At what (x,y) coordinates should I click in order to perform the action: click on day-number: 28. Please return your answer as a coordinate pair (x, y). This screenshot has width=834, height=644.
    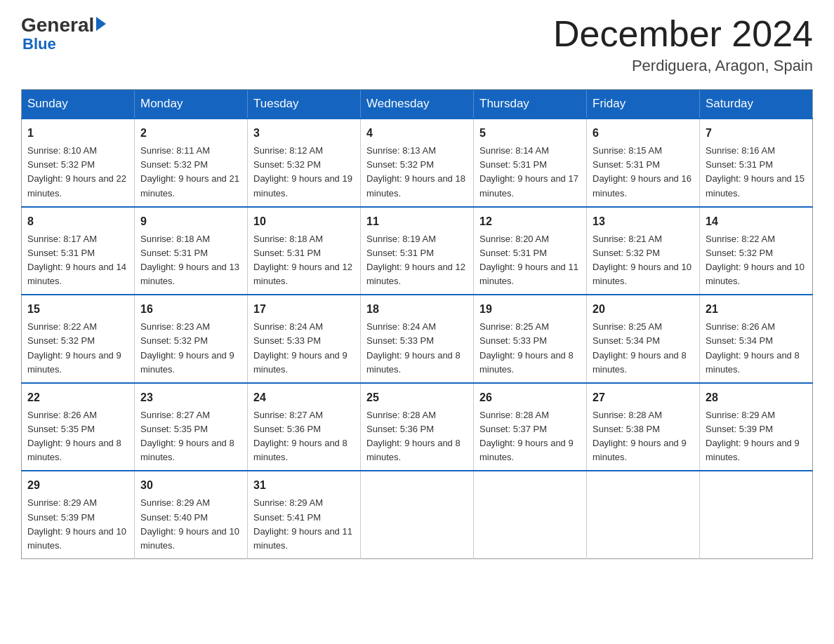
    Looking at the image, I should click on (756, 398).